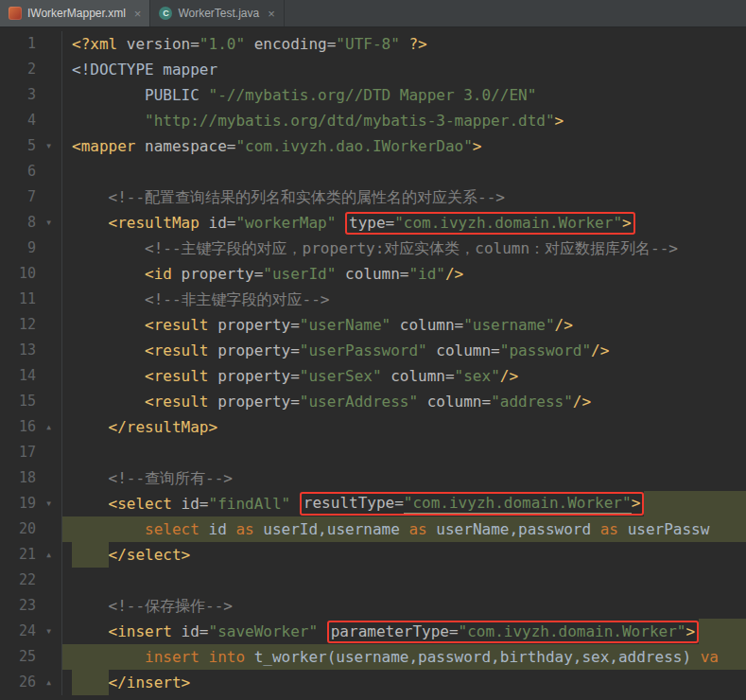 This screenshot has width=746, height=700. Describe the element at coordinates (405, 274) in the screenshot. I see `code-text: <id property="userId" column="id"/>` at that location.